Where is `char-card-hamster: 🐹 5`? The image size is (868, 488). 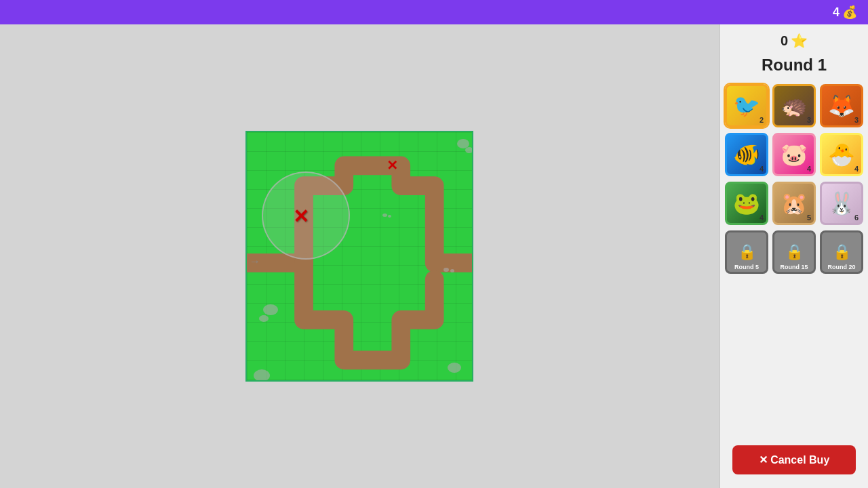 char-card-hamster: 🐹 5 is located at coordinates (794, 203).